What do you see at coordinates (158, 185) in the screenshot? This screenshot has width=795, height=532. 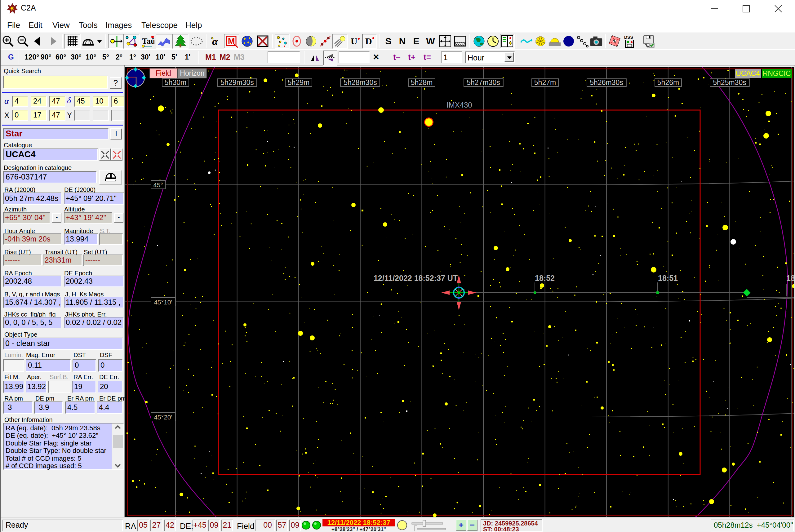 I see `svg-text: 45°` at bounding box center [158, 185].